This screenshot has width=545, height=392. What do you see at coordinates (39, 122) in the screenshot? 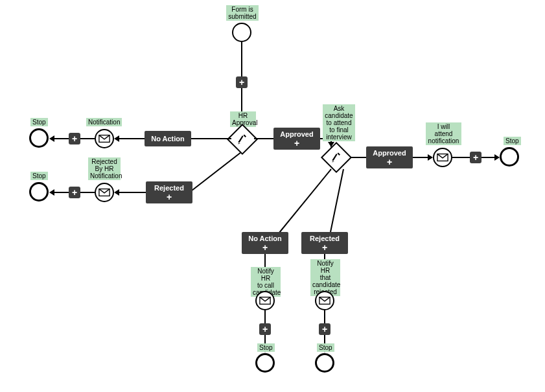
I see `stop-label-1: Stop` at bounding box center [39, 122].